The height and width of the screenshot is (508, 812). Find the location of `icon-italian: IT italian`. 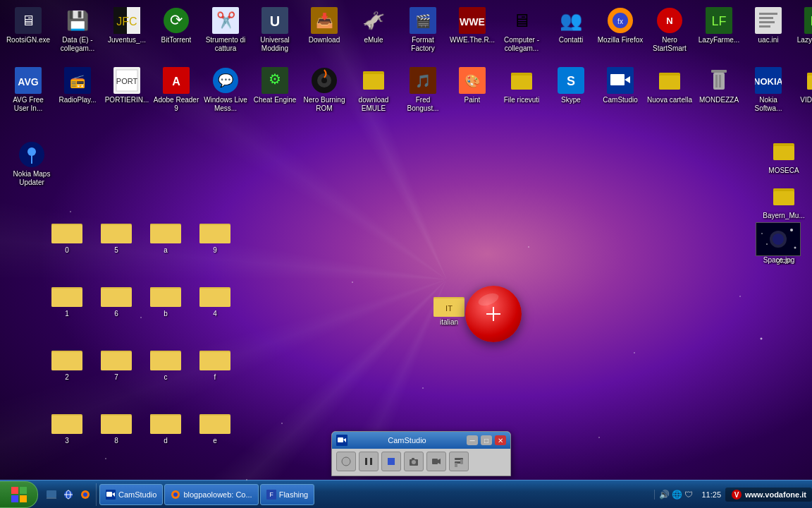

icon-italian: IT italian is located at coordinates (449, 310).